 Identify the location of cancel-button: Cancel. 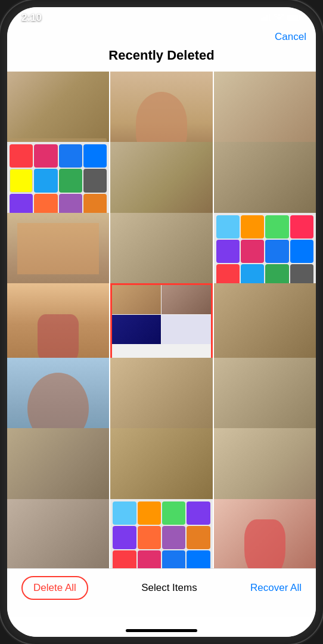
(291, 37).